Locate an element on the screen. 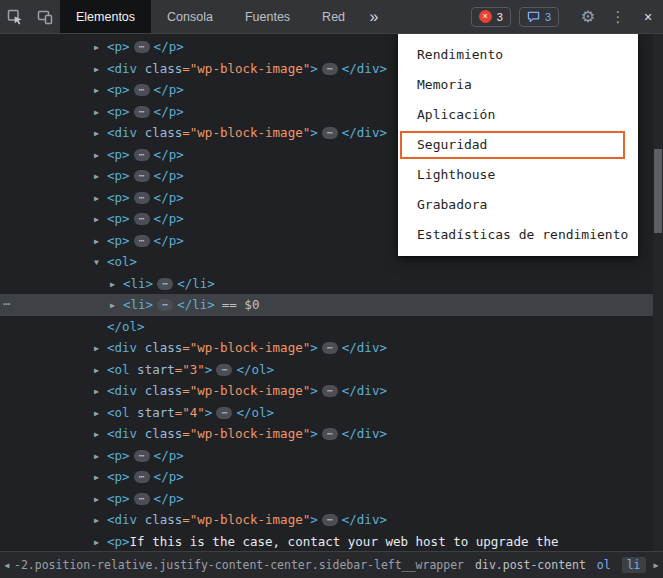 This screenshot has height=578, width=663. tab-fuentes: Fuentes is located at coordinates (268, 16).